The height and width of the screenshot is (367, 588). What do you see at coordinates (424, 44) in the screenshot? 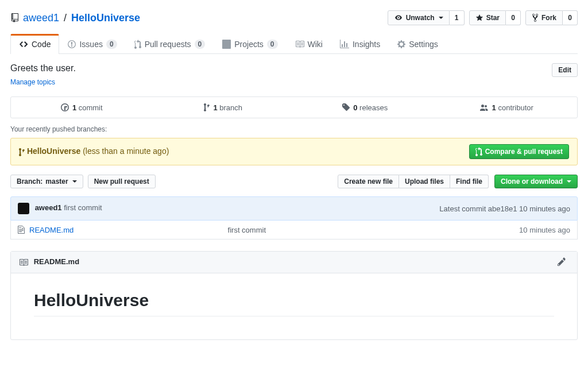
I see `tab-settings-label: Settings` at bounding box center [424, 44].